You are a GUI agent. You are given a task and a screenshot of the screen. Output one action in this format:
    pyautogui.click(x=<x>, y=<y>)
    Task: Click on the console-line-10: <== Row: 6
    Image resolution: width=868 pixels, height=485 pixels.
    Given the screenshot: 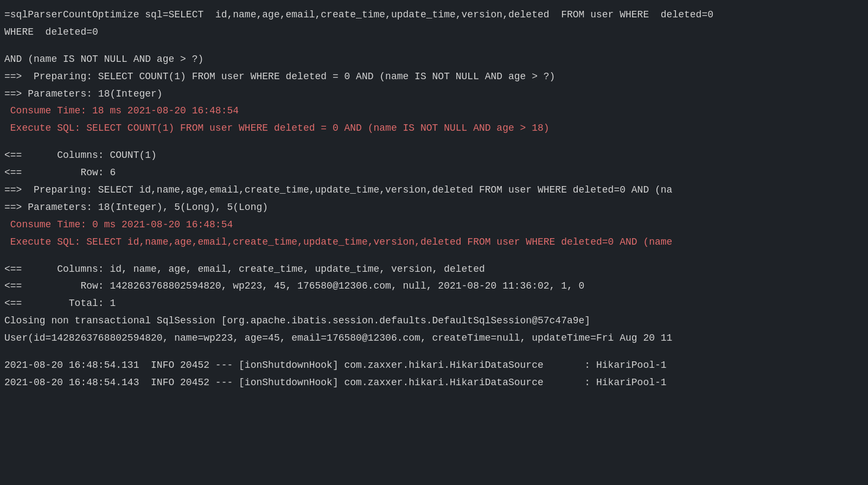 What is the action you would take?
    pyautogui.click(x=434, y=173)
    